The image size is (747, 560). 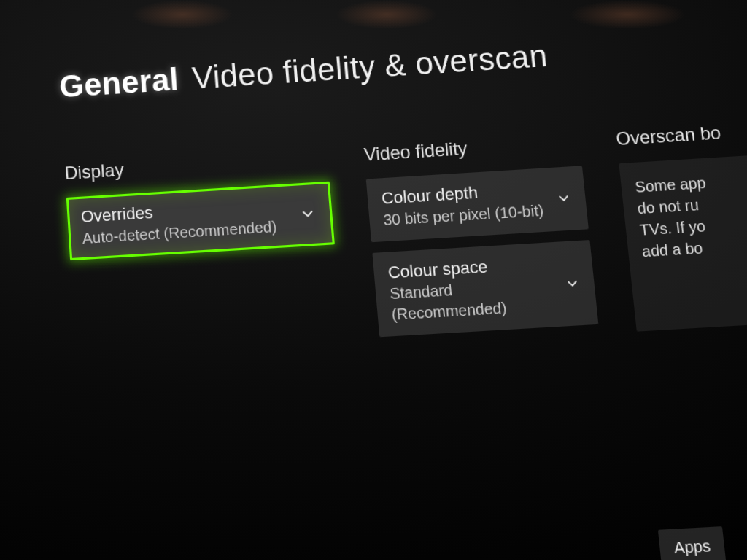 What do you see at coordinates (196, 165) in the screenshot?
I see `display-section-label: Display` at bounding box center [196, 165].